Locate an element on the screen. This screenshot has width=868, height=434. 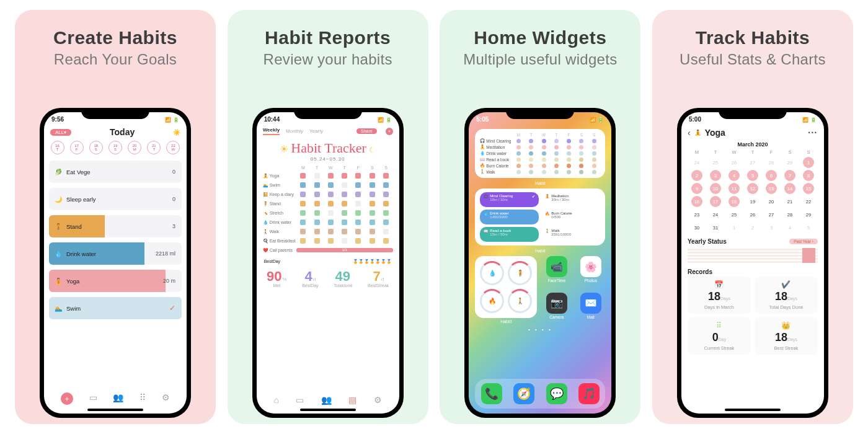
calendar-day: 6 is located at coordinates (771, 175).